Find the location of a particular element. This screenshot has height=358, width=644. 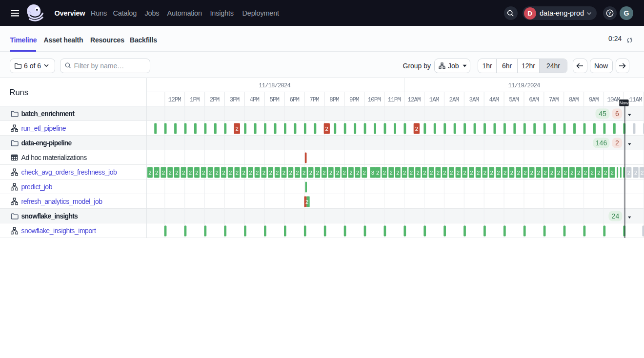

svg-text: 7AM is located at coordinates (554, 100).